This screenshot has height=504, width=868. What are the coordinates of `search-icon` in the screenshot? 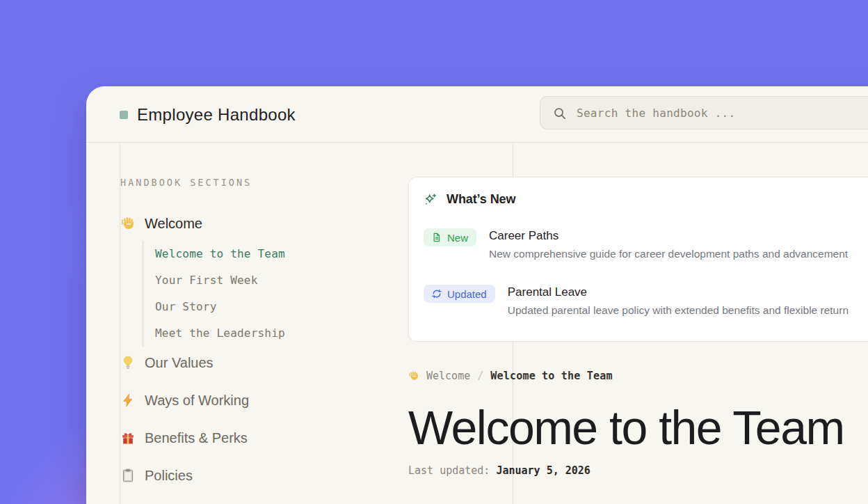 It's located at (559, 113).